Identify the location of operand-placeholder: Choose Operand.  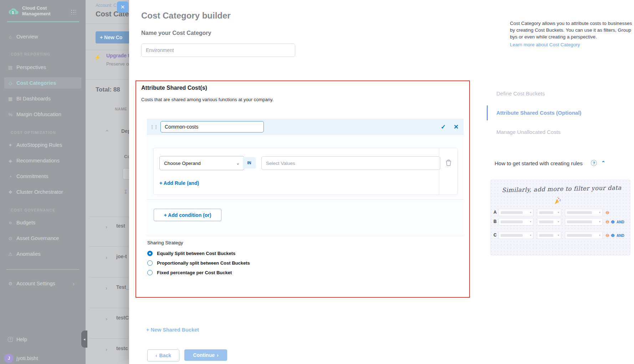
(183, 163).